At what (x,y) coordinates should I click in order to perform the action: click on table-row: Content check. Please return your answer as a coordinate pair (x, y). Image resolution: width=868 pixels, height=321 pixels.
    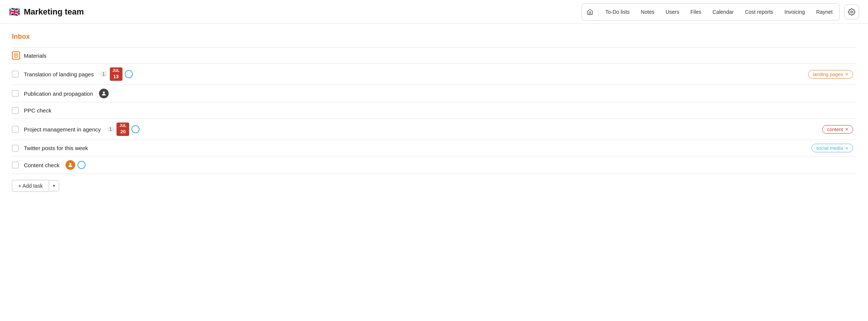
    Looking at the image, I should click on (434, 165).